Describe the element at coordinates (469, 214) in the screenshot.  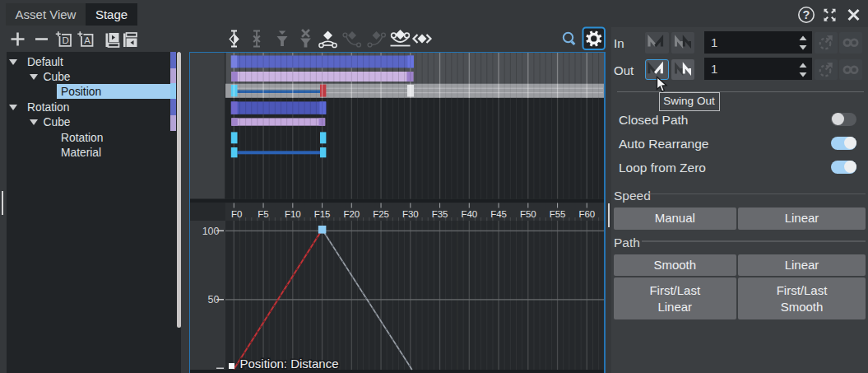
I see `svg-text: F40` at that location.